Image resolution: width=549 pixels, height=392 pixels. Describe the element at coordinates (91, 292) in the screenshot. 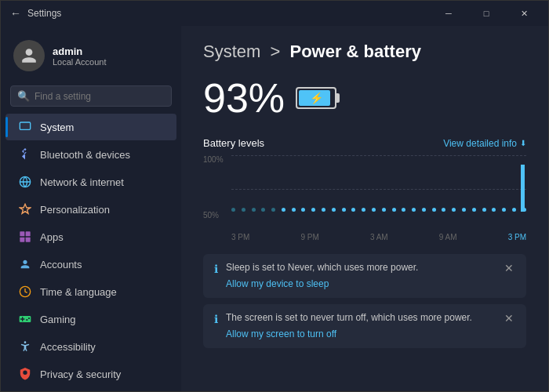

I see `sidebar-item-time: Time & language` at that location.